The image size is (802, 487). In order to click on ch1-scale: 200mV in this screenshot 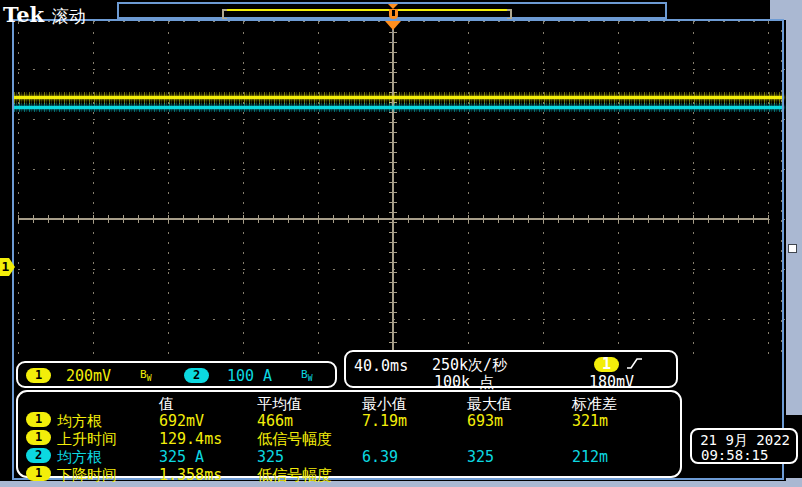, I will do `click(88, 376)`.